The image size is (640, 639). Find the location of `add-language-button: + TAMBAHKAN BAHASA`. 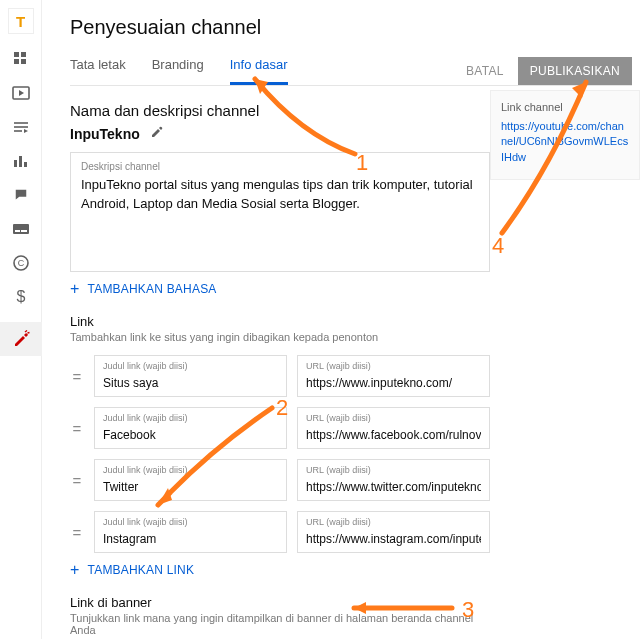

add-language-button: + TAMBAHKAN BAHASA is located at coordinates (280, 289).